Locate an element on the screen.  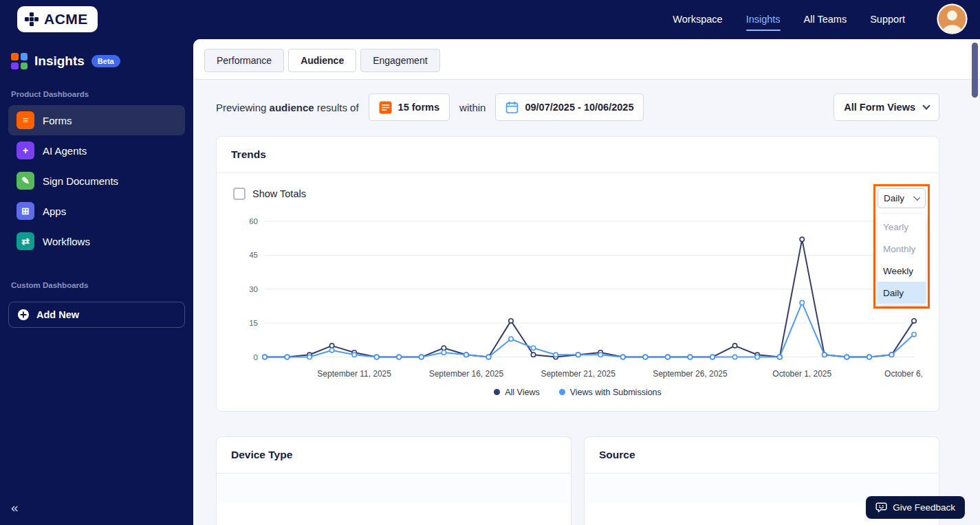
nav-insights: Insights is located at coordinates (763, 19).